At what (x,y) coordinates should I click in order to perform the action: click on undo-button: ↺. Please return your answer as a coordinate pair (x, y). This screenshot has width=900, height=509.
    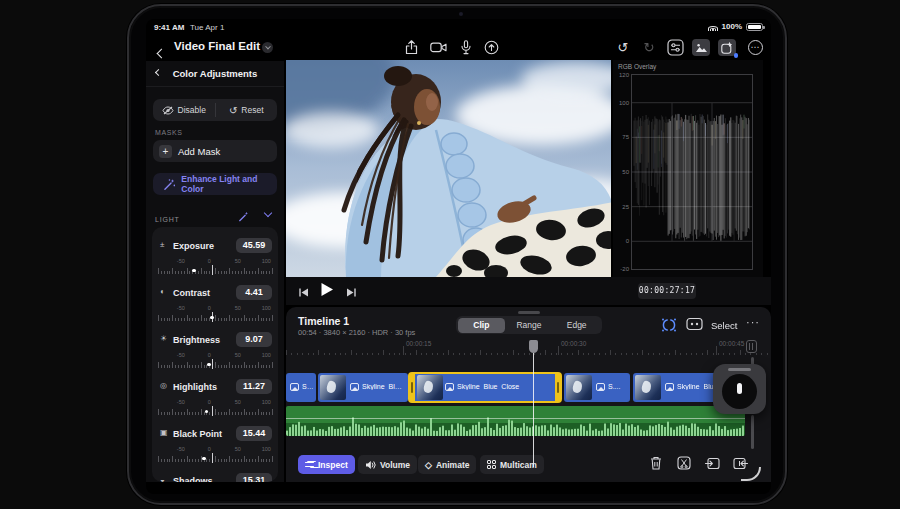
    Looking at the image, I should click on (623, 47).